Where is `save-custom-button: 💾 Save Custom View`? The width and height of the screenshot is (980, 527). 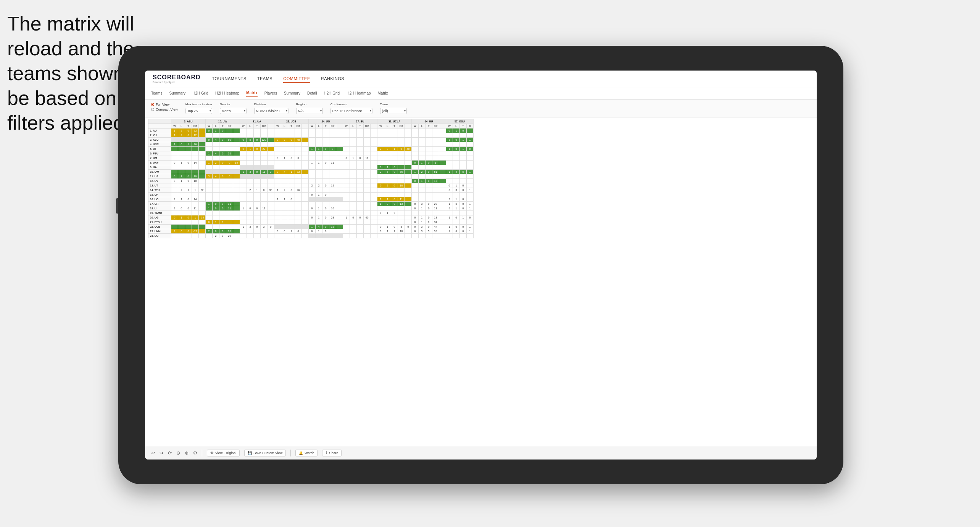 save-custom-button: 💾 Save Custom View is located at coordinates (265, 453).